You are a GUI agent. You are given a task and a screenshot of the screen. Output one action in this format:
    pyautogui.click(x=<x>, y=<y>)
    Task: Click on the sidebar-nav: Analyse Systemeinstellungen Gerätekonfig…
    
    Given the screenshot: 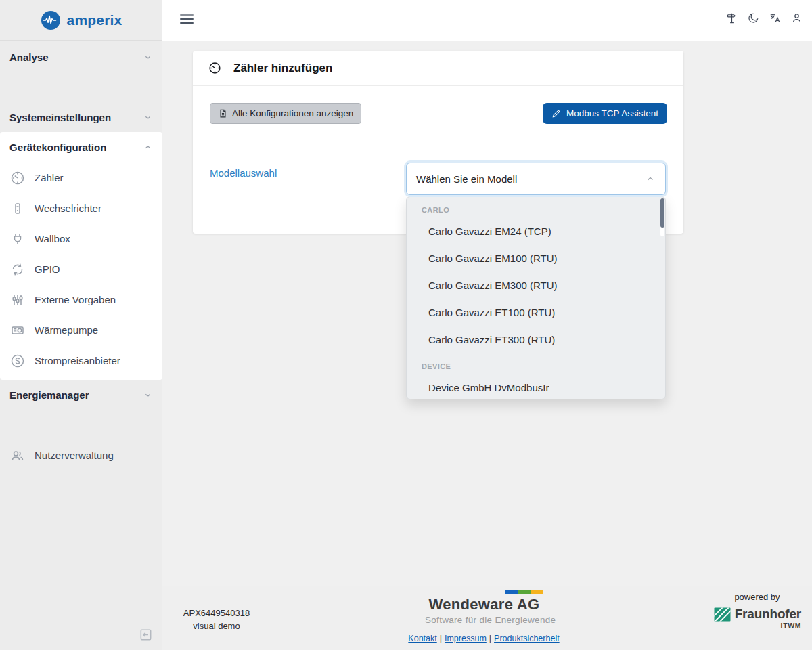 What is the action you would take?
    pyautogui.click(x=81, y=256)
    